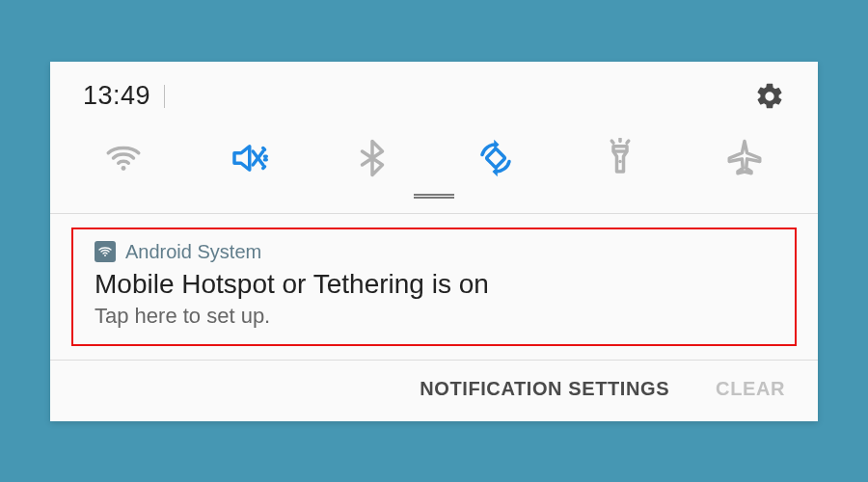 This screenshot has height=482, width=868. What do you see at coordinates (434, 214) in the screenshot?
I see `divider` at bounding box center [434, 214].